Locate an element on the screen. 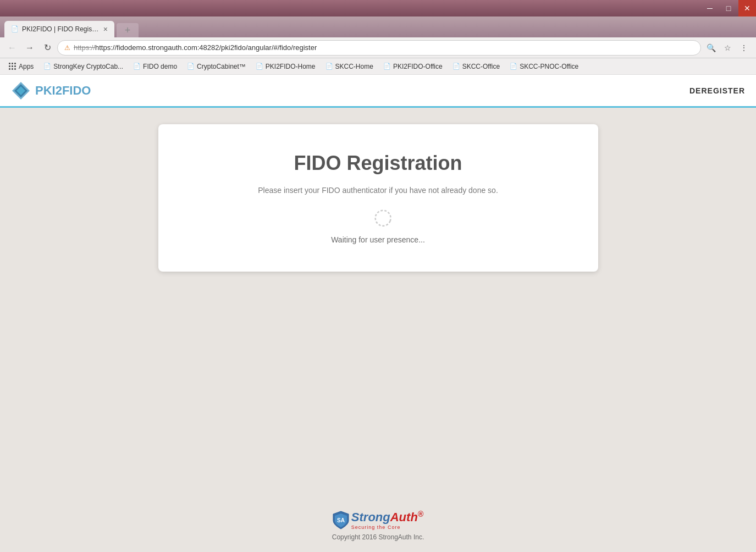 This screenshot has height=552, width=756. bookmark-cryptocabinet: 📄 CryptoCabinet™ is located at coordinates (217, 67).